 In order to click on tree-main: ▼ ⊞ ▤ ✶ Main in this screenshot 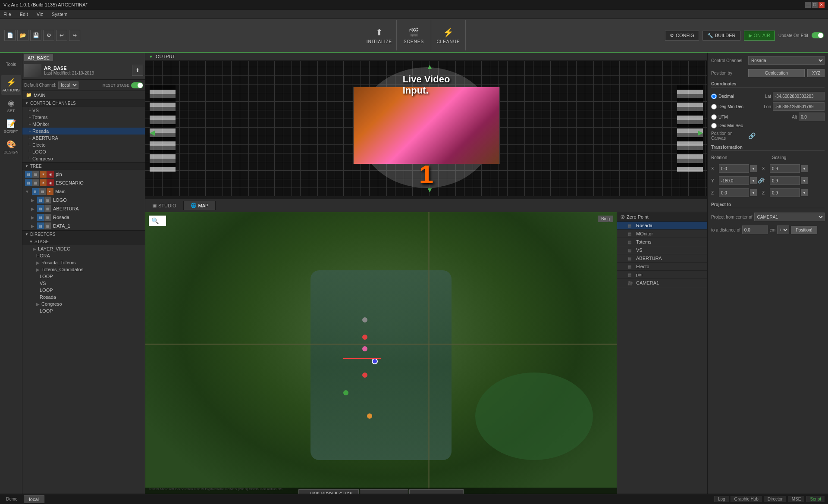, I will do `click(84, 191)`.